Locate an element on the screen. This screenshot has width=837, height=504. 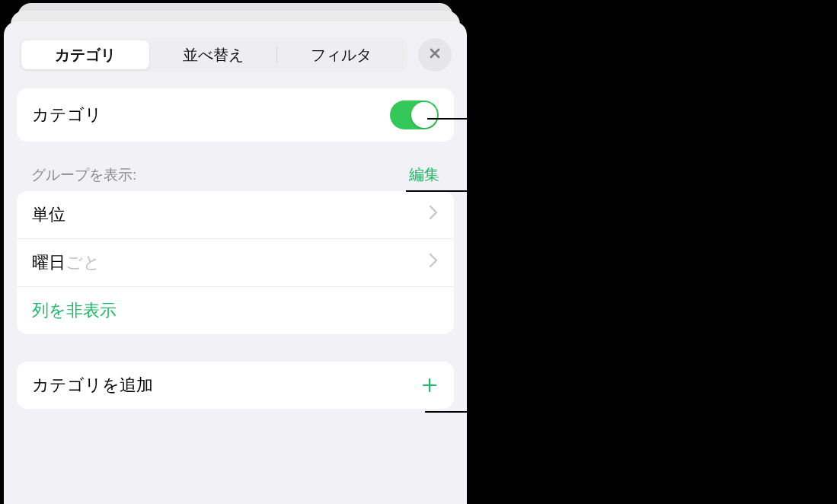
category-toggle-label: カテゴリ is located at coordinates (67, 115).